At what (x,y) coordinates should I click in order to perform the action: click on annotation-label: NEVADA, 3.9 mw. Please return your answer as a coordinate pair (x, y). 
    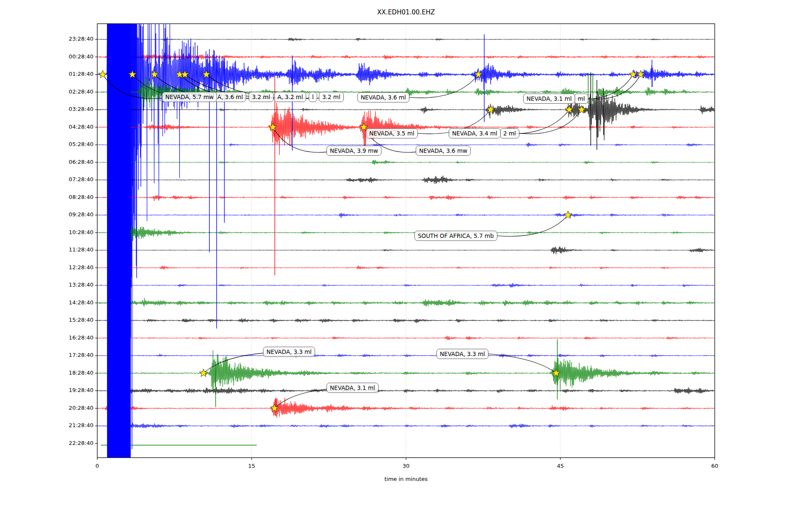
    Looking at the image, I should click on (354, 151).